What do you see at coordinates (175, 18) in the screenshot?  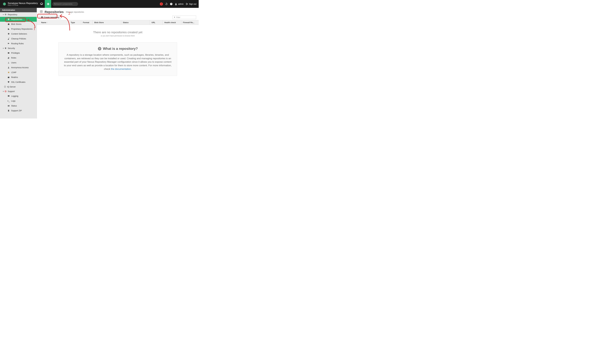 I see `filter-icon` at bounding box center [175, 18].